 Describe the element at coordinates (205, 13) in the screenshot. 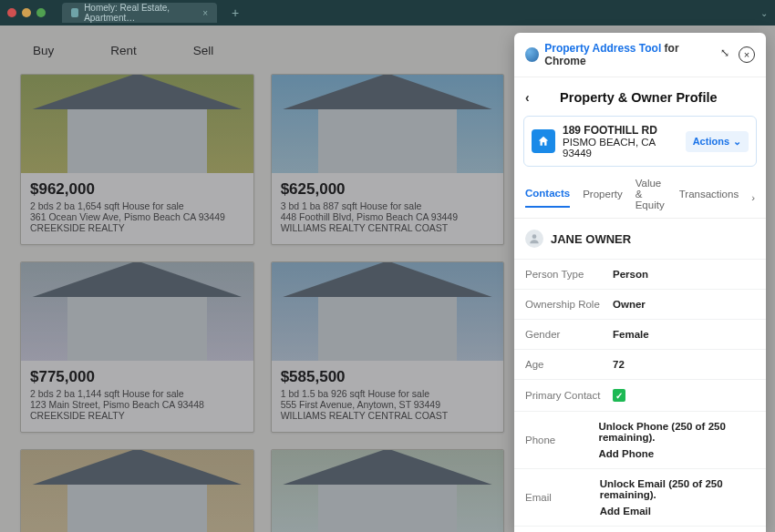

I see `tab-close-icon: ×` at that location.